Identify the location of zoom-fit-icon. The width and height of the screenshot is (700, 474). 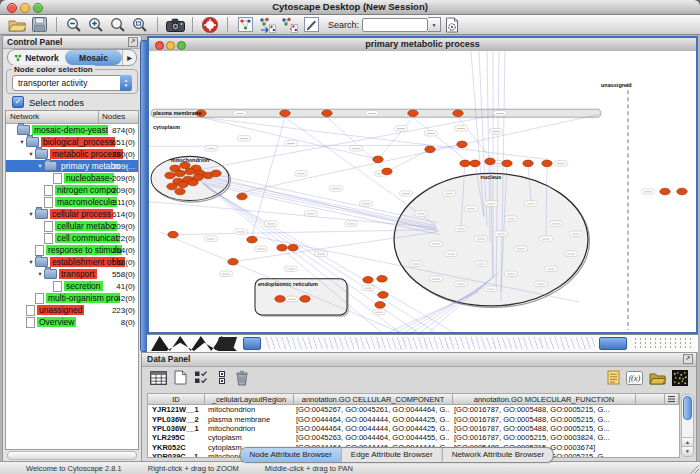
(140, 25).